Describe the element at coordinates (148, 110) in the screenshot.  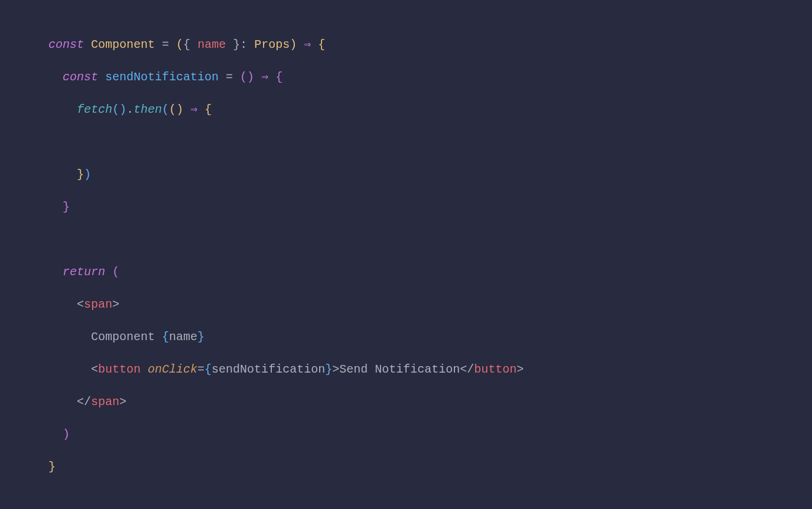
I see `fn-call-then: then` at that location.